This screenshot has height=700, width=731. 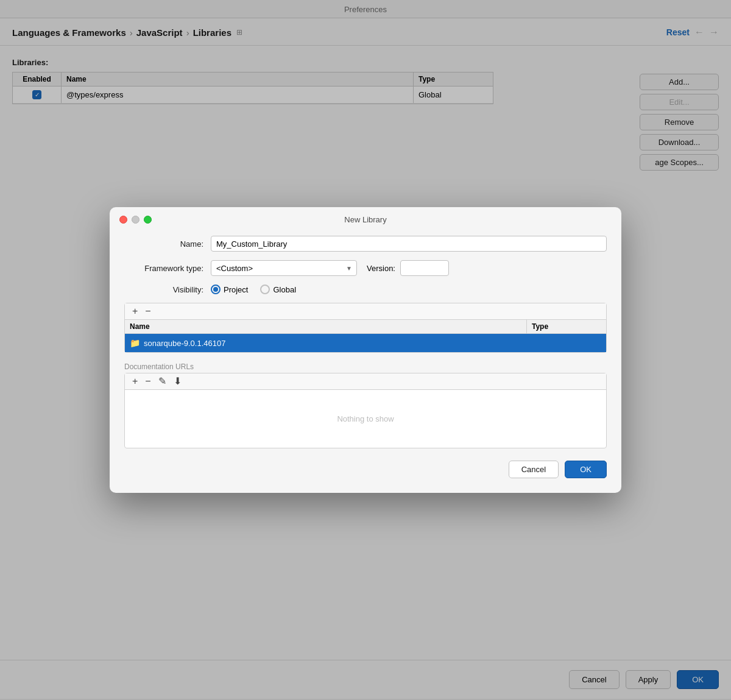 What do you see at coordinates (586, 469) in the screenshot?
I see `modal-ok-button: OK` at bounding box center [586, 469].